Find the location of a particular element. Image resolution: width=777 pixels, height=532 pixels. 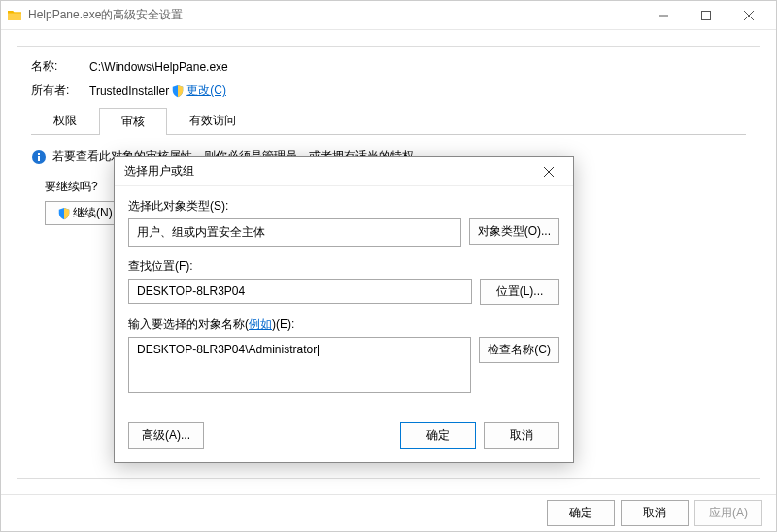

object-names-label: 输入要选择的对象名称(例如)(E): is located at coordinates (344, 324).